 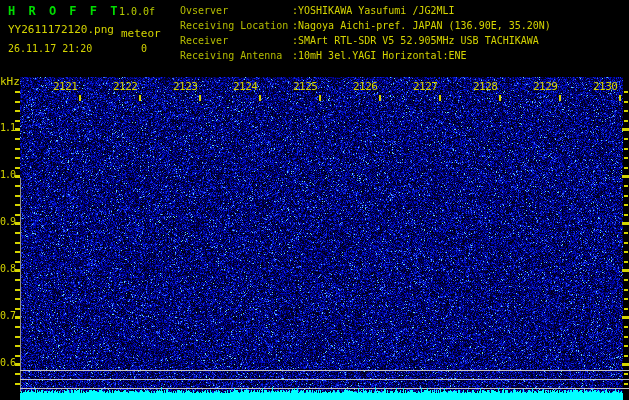 What do you see at coordinates (8, 269) in the screenshot?
I see `freq-tick-label: 0.8` at bounding box center [8, 269].